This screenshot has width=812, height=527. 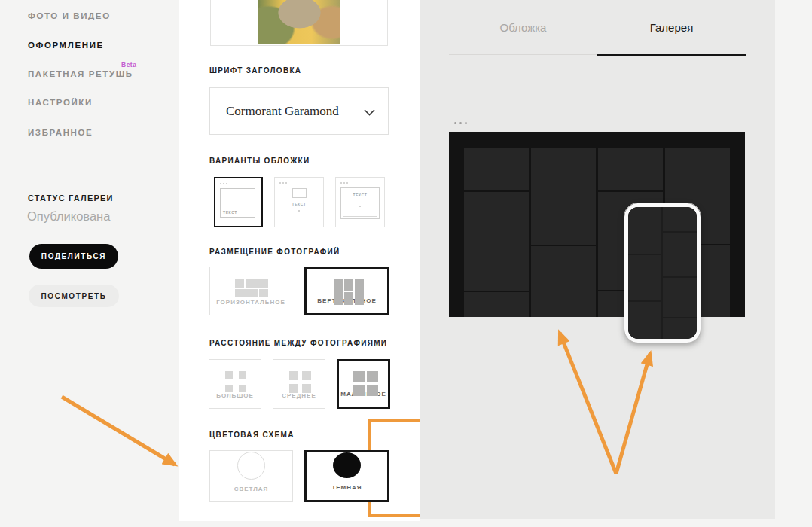 What do you see at coordinates (71, 198) in the screenshot?
I see `gallery-status-label: СТАТУС ГАЛЕРЕИ` at bounding box center [71, 198].